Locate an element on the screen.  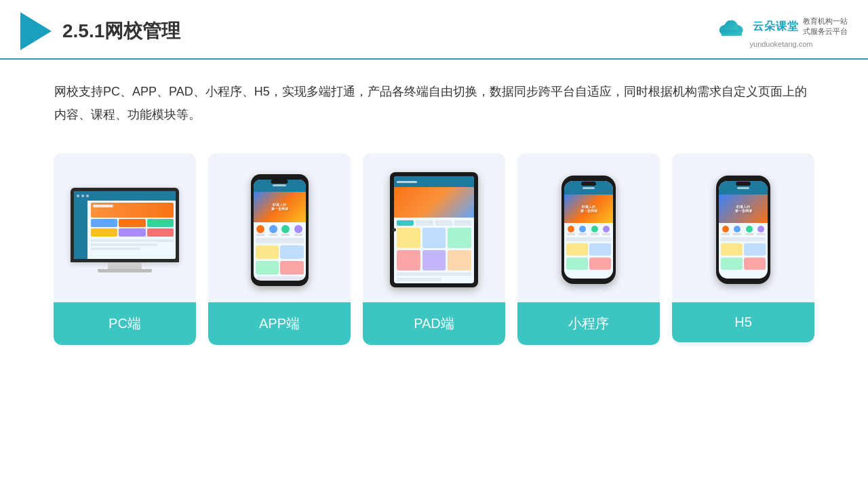
card-pc-image is located at coordinates (125, 228).